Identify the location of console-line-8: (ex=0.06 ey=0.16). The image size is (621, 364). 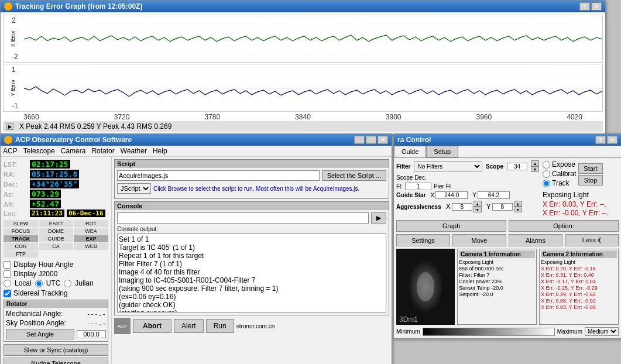
(252, 297).